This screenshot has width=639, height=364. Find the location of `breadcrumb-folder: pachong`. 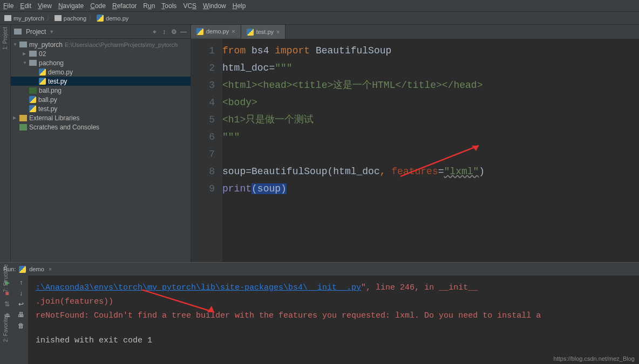

breadcrumb-folder: pachong is located at coordinates (75, 18).